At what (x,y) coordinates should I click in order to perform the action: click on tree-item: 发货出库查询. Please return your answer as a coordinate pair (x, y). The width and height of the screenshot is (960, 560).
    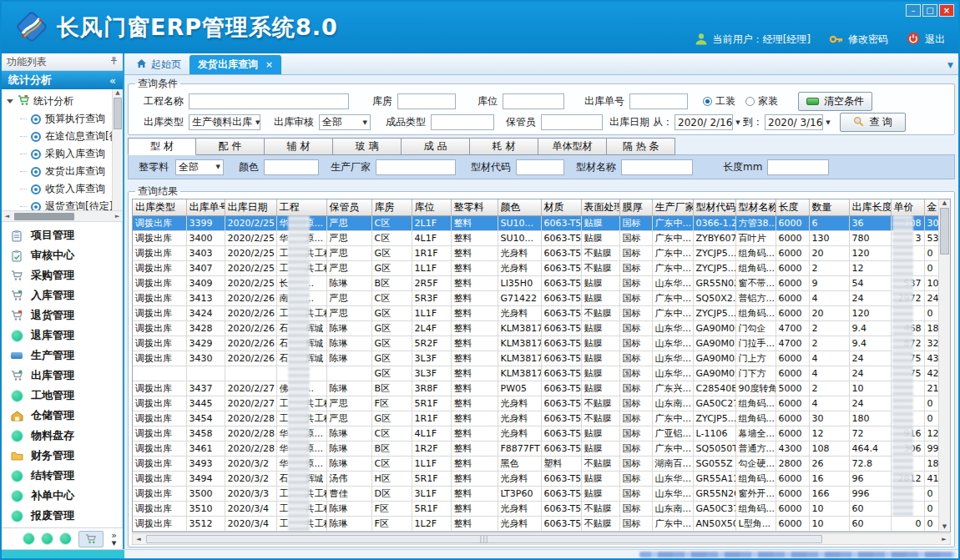
    Looking at the image, I should click on (62, 172).